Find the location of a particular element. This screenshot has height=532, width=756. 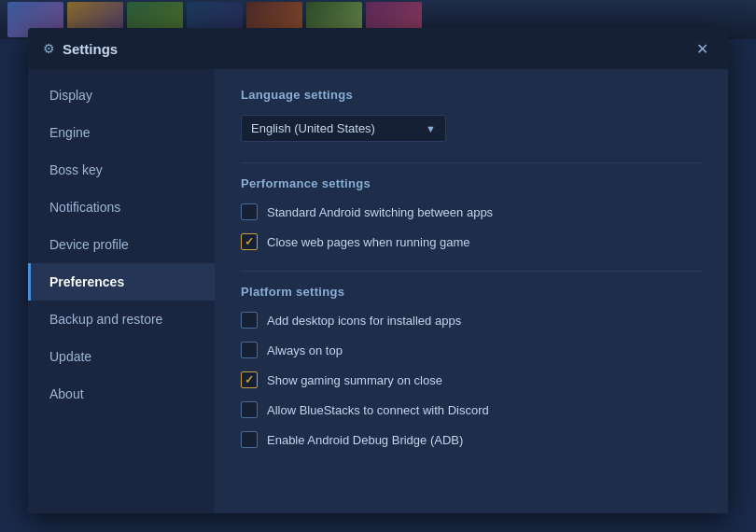

sidebar-item-notifications: Notifications is located at coordinates (121, 207).